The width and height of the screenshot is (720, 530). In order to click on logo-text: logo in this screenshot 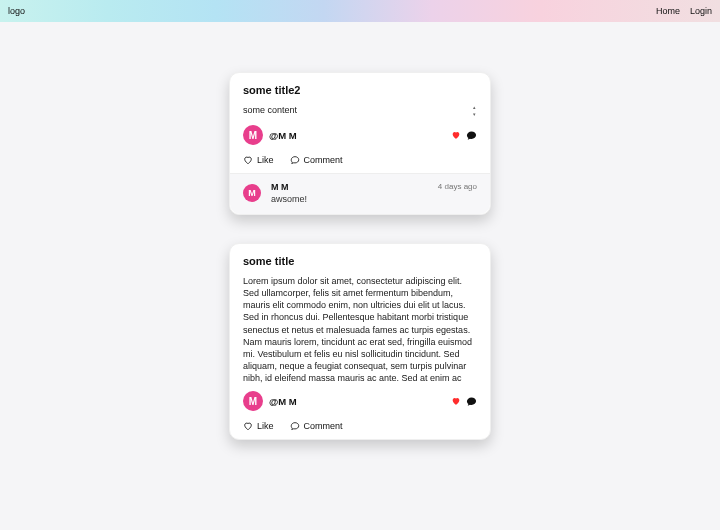, I will do `click(16, 11)`.